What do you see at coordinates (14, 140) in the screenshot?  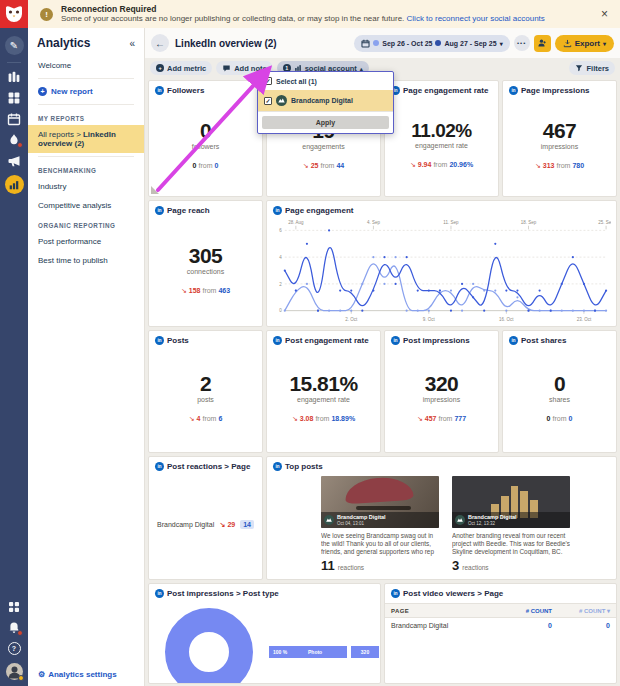 I see `engage-icon` at bounding box center [14, 140].